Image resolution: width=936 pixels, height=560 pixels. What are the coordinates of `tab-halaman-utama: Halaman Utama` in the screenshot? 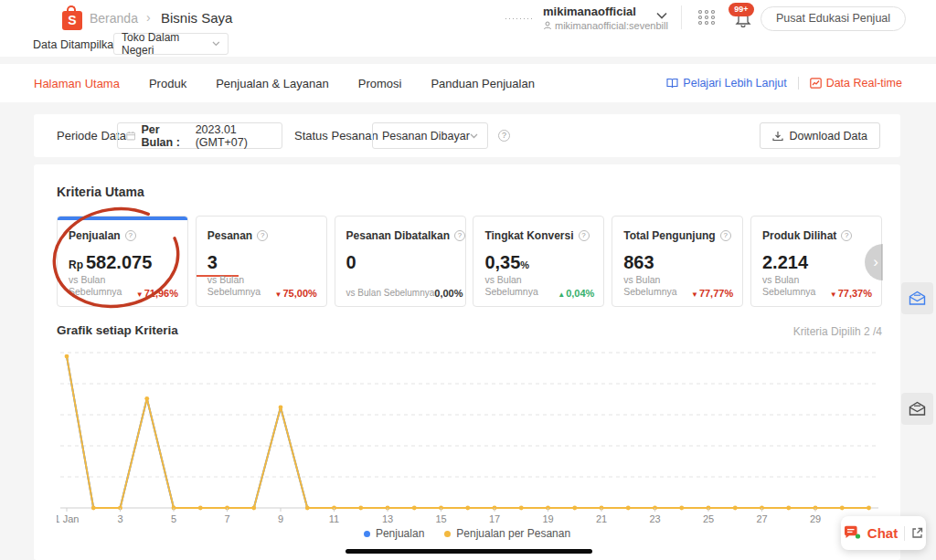 It's located at (77, 84).